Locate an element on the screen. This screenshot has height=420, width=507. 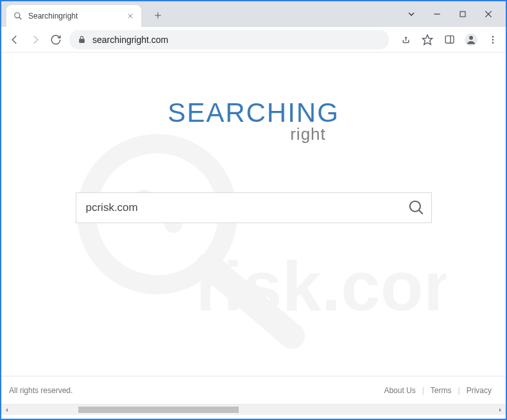
browser-titlebar: Searchingright is located at coordinates (254, 14).